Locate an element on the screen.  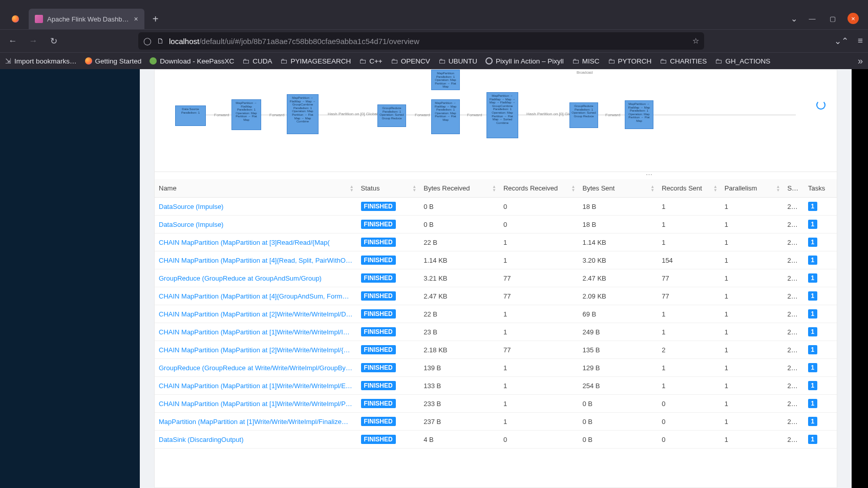
col-records-sent: Records Sent▲▼ is located at coordinates (689, 188).